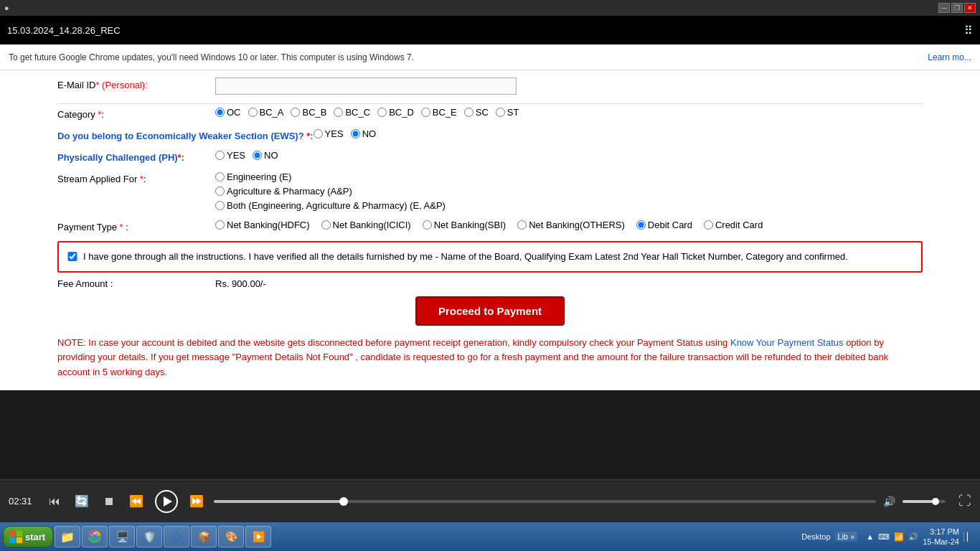 Image resolution: width=980 pixels, height=551 pixels. Describe the element at coordinates (396, 112) in the screenshot. I see `category-BCD: BC_D` at that location.